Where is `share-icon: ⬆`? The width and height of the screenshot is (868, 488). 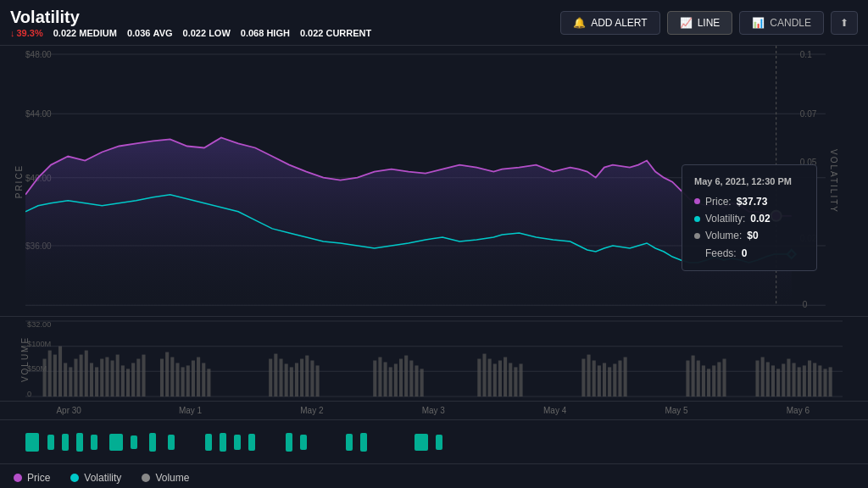
share-icon: ⬆ is located at coordinates (844, 23).